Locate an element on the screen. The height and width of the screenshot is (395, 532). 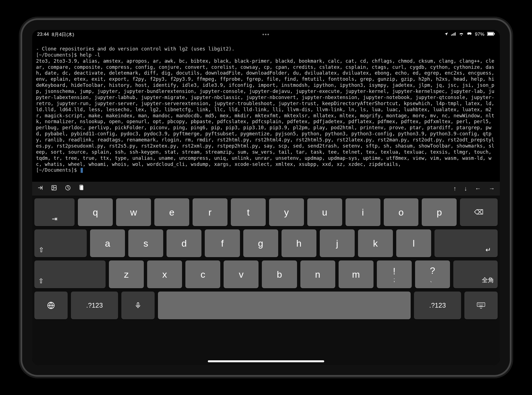
key-o: o is located at coordinates (401, 212).